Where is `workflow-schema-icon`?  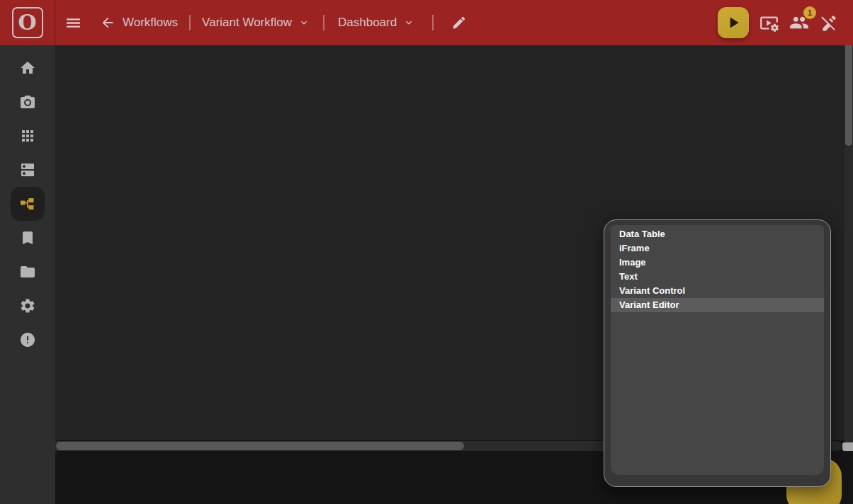 workflow-schema-icon is located at coordinates (28, 204).